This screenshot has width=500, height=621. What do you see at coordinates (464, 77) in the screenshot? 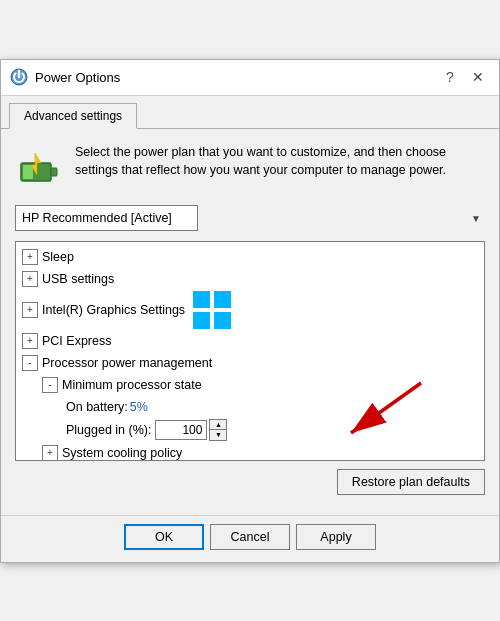
I see `title-bar-buttons: ? ✕` at bounding box center [464, 77].